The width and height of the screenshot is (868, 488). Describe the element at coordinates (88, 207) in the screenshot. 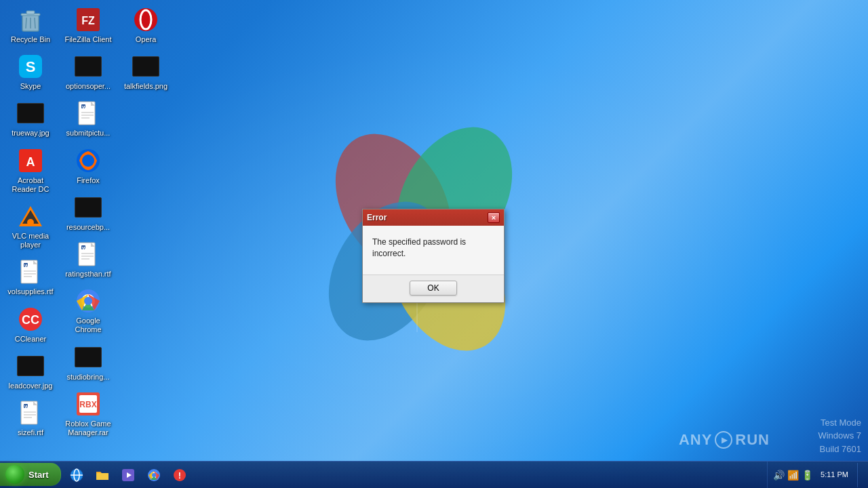

I see `resourcebp-icon` at that location.